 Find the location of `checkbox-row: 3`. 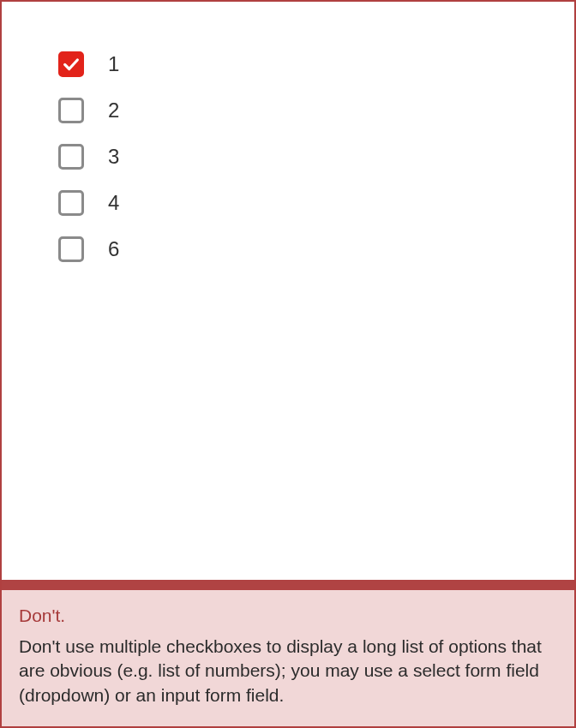

checkbox-row: 3 is located at coordinates (288, 157).